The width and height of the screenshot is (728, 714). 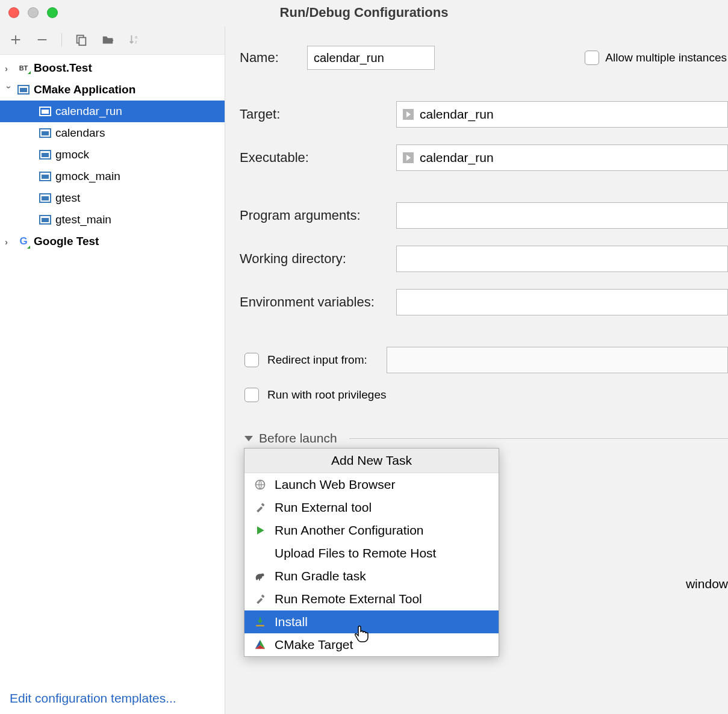 I want to click on remove-icon, so click(x=42, y=40).